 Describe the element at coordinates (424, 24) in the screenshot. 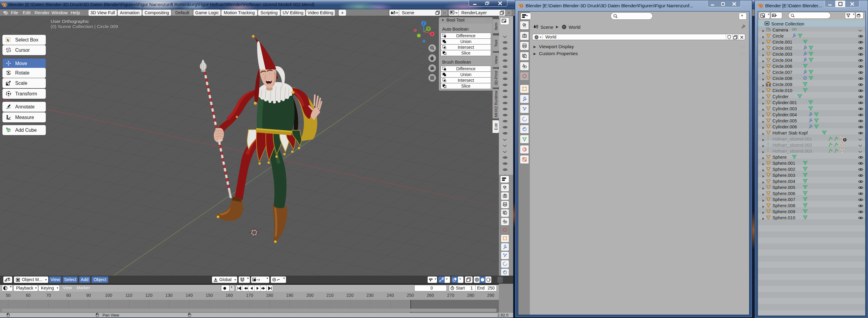

I see `svg-text: Z` at that location.